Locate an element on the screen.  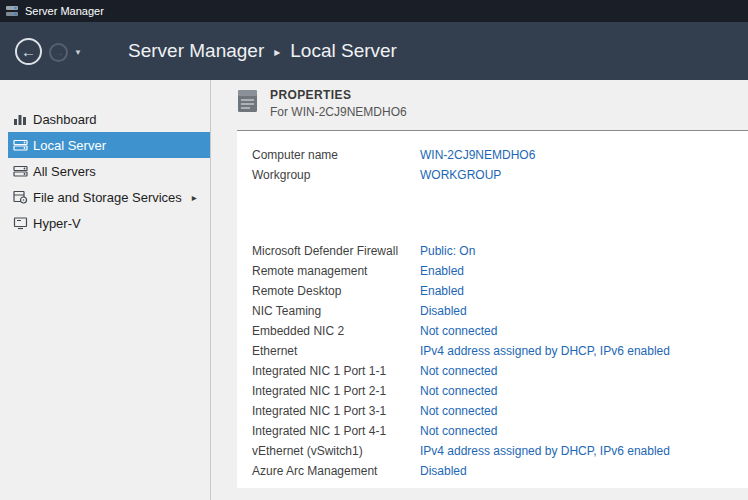
property-row: Embedded NIC 2 Not connected is located at coordinates (500, 331).